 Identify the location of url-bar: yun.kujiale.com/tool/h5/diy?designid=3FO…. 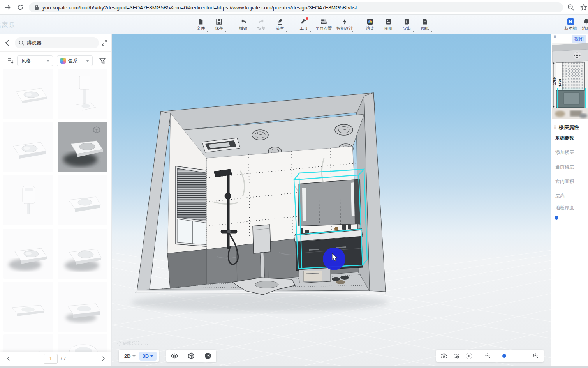
(296, 7).